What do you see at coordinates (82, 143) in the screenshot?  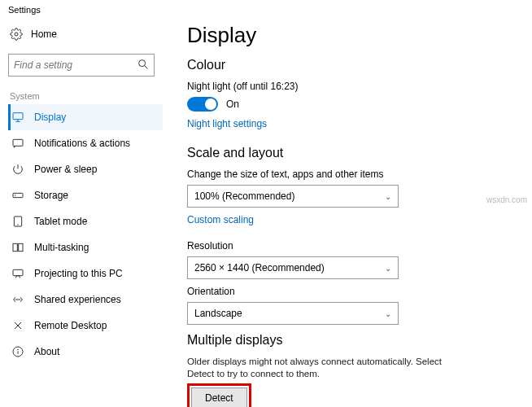 I see `sidebar-item-label: Notifications & actions` at bounding box center [82, 143].